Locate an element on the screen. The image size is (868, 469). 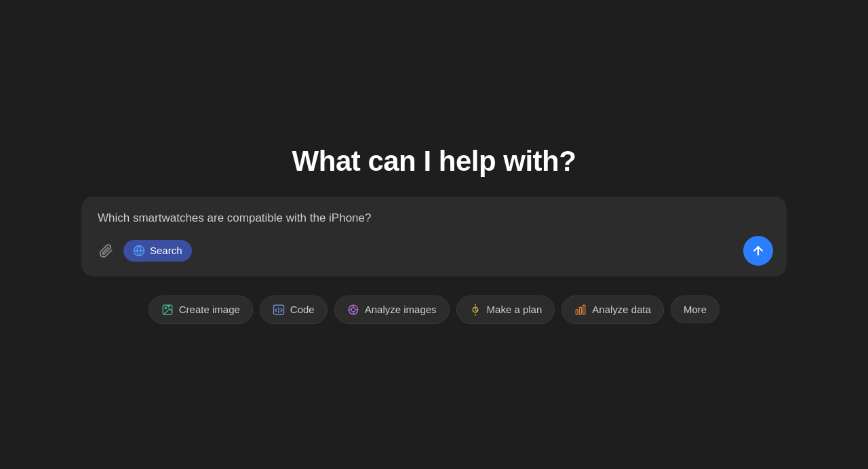
search-pill-button: Search is located at coordinates (157, 251).